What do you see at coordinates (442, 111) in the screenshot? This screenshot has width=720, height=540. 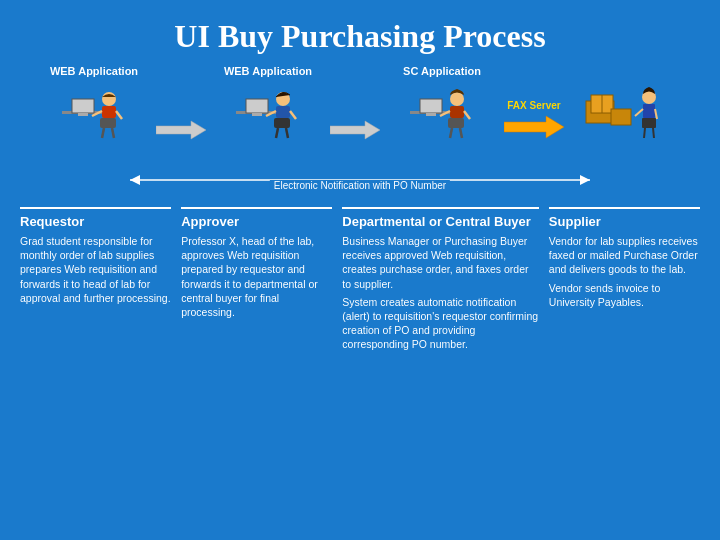 I see `buyer-figure` at bounding box center [442, 111].